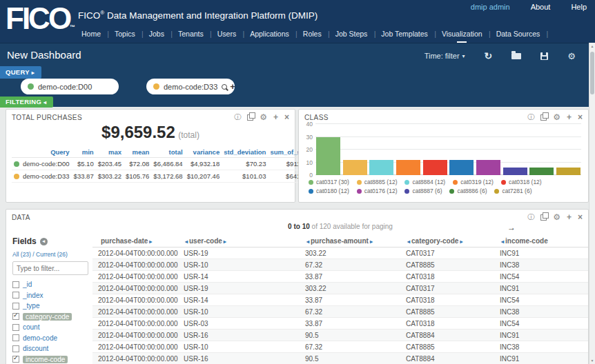 Image resolution: width=595 pixels, height=364 pixels. Describe the element at coordinates (489, 56) in the screenshot. I see `refresh-icon: ↻` at that location.